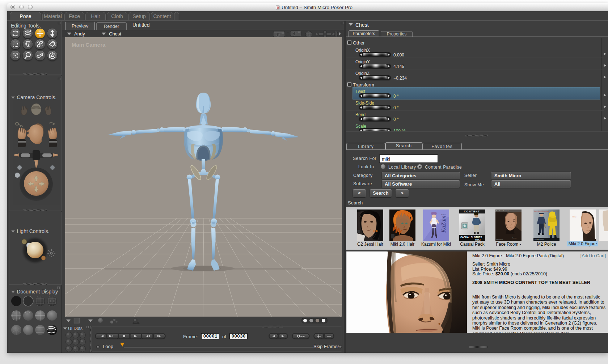 This screenshot has height=364, width=608. What do you see at coordinates (500, 240) in the screenshot?
I see `svg-text: smithmicro` at bounding box center [500, 240].